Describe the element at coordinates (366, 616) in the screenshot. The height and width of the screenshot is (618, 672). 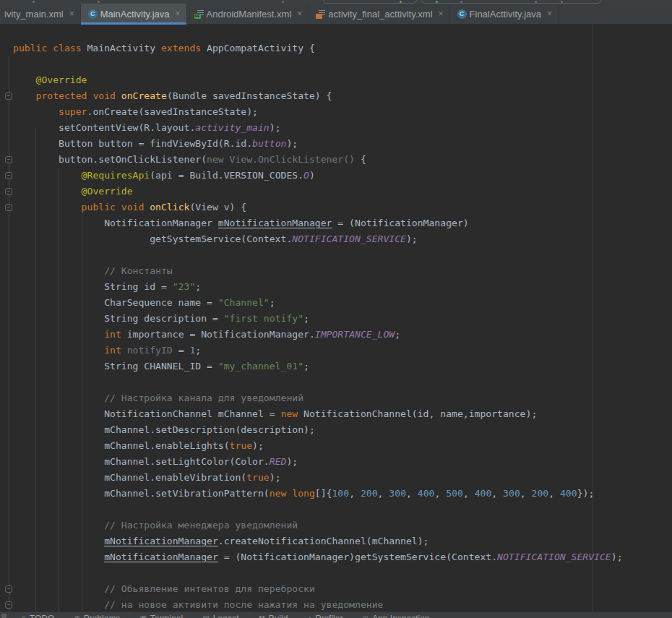
I see `app-inspection-icon: ◎` at that location.